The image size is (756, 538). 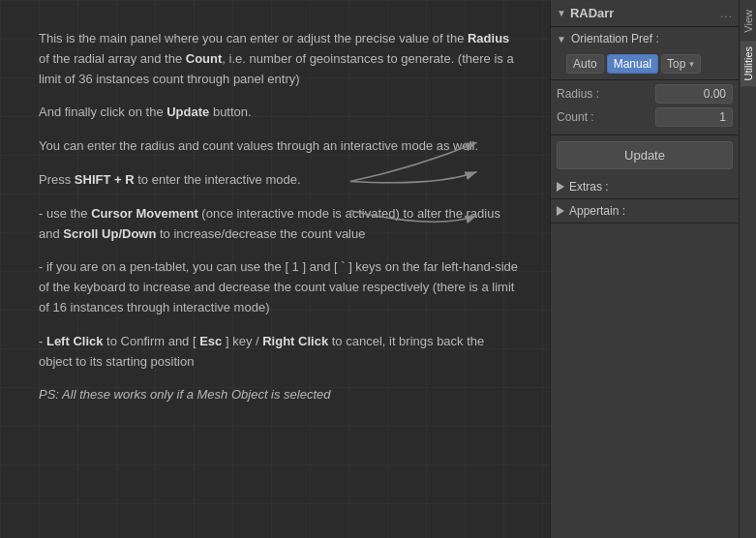 I want to click on radius-input, so click(x=694, y=94).